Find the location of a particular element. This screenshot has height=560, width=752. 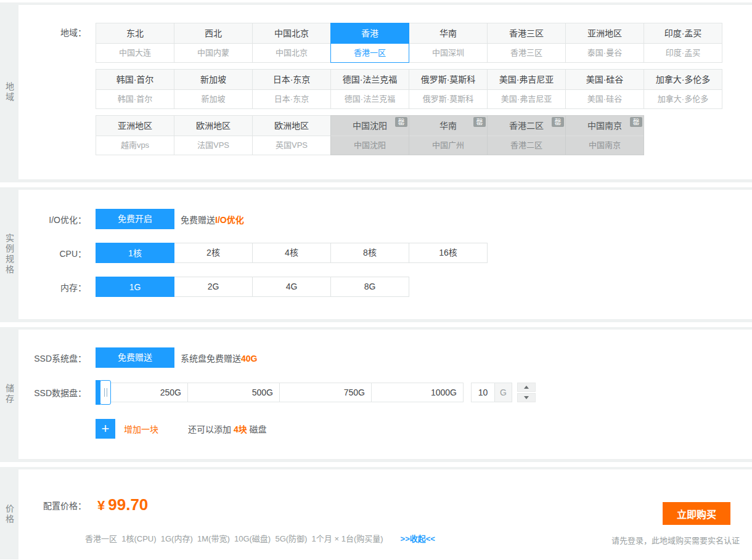

cpu-option: 4核 is located at coordinates (292, 253).